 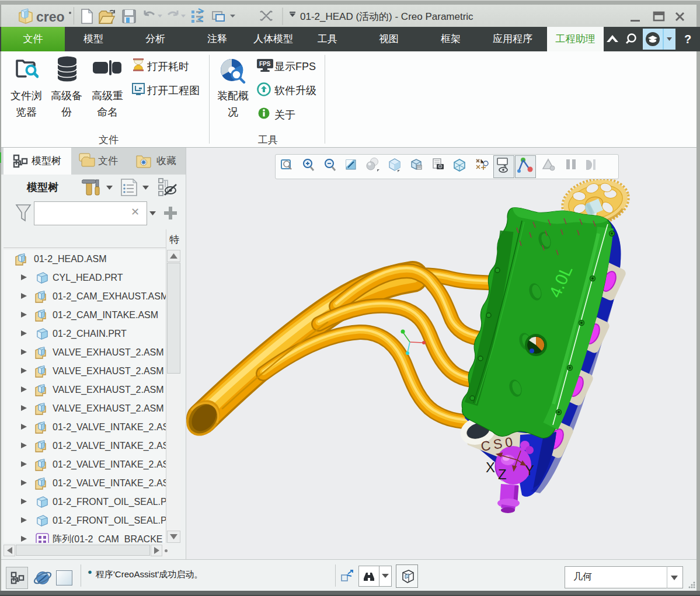 I want to click on svg-text: Z, so click(x=502, y=474).